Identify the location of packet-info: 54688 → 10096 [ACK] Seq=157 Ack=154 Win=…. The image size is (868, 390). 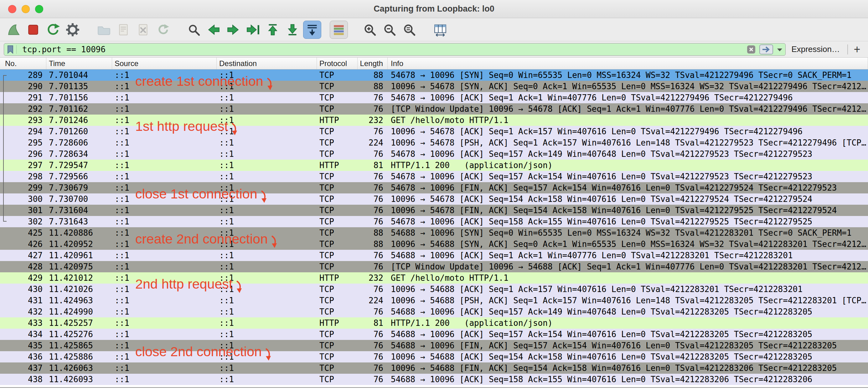
(628, 334).